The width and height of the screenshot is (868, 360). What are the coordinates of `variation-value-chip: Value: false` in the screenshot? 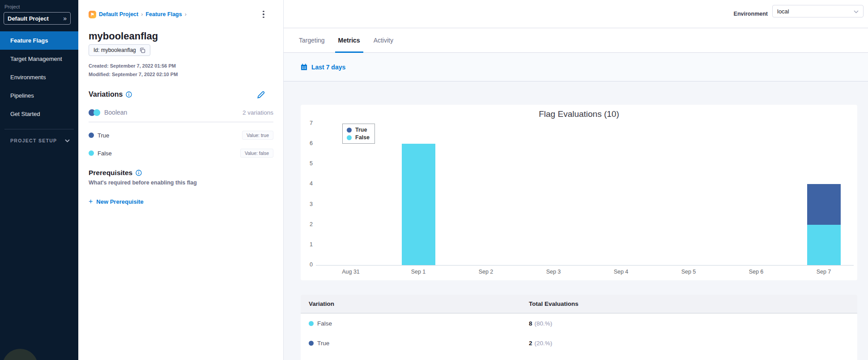 It's located at (257, 153).